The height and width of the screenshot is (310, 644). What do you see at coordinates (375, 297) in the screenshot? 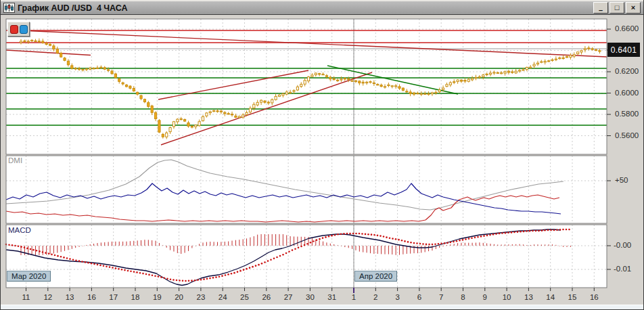
I see `time-axis-label: 2` at bounding box center [375, 297].